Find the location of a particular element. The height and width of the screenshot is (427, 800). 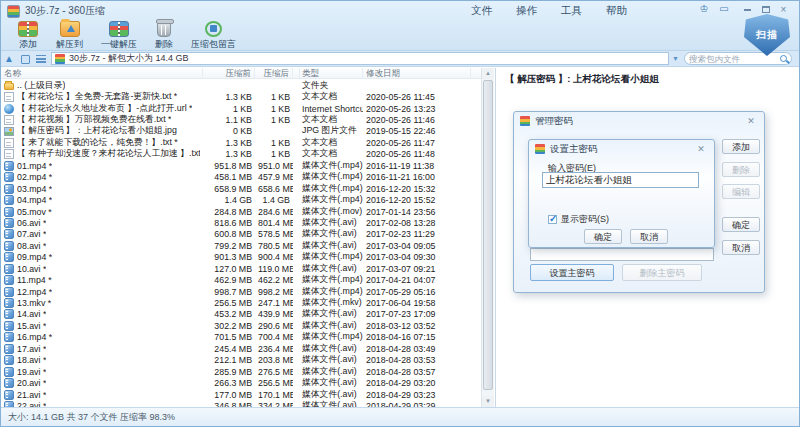

file-size-before: 799.2 MB is located at coordinates (229, 246).